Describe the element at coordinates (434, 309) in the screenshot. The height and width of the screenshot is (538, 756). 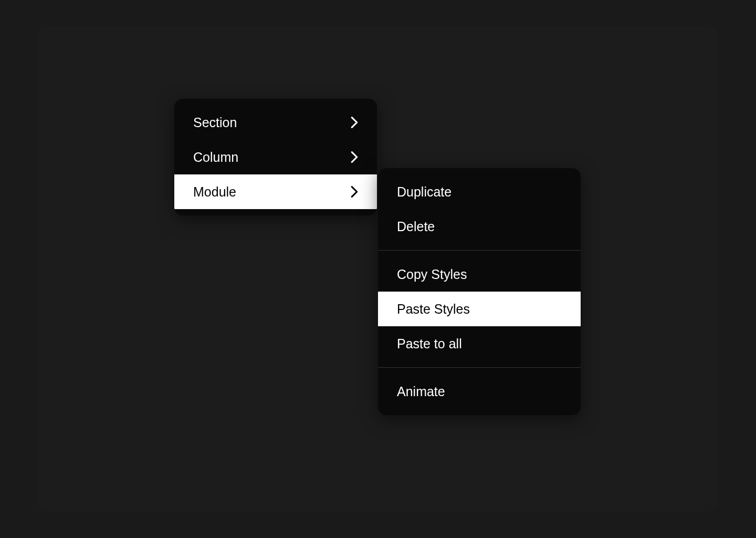
I see `menu-item-label: Paste Styles` at that location.